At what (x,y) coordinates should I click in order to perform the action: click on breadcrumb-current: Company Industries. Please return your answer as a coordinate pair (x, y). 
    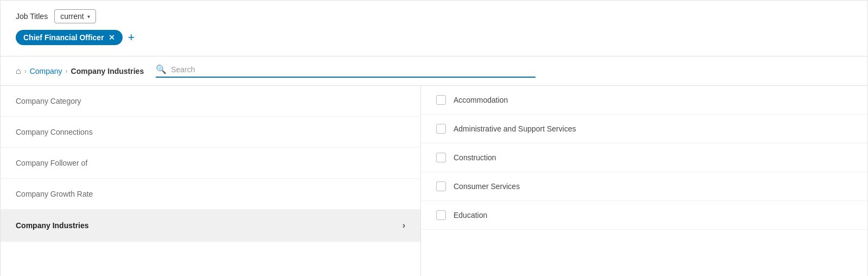
    Looking at the image, I should click on (107, 71).